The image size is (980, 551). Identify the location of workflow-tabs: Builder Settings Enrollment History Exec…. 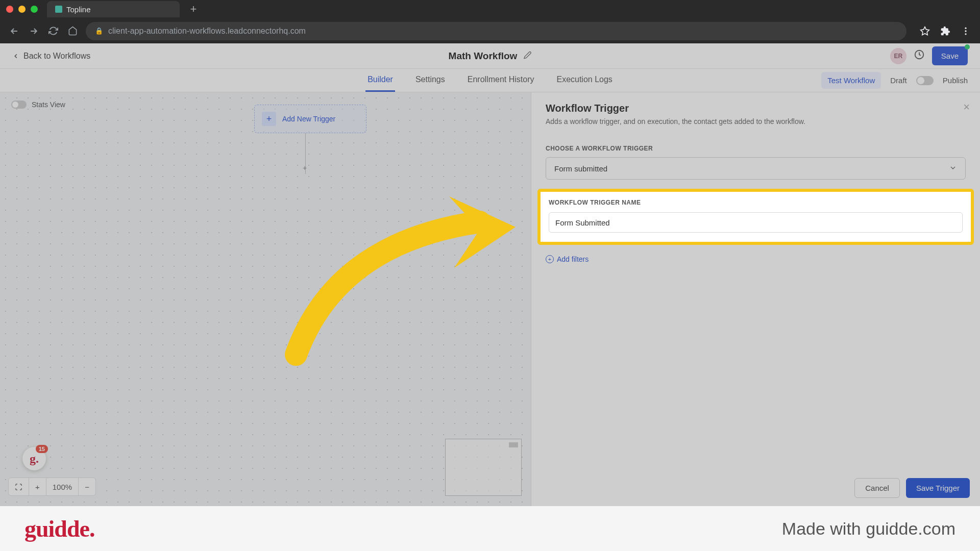
(490, 81).